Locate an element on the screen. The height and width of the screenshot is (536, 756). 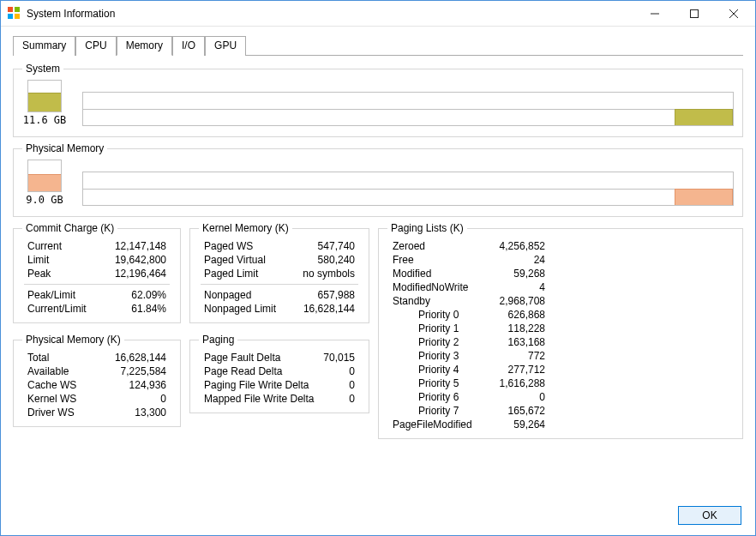
system-meter-value: 11.6 GB is located at coordinates (45, 120).